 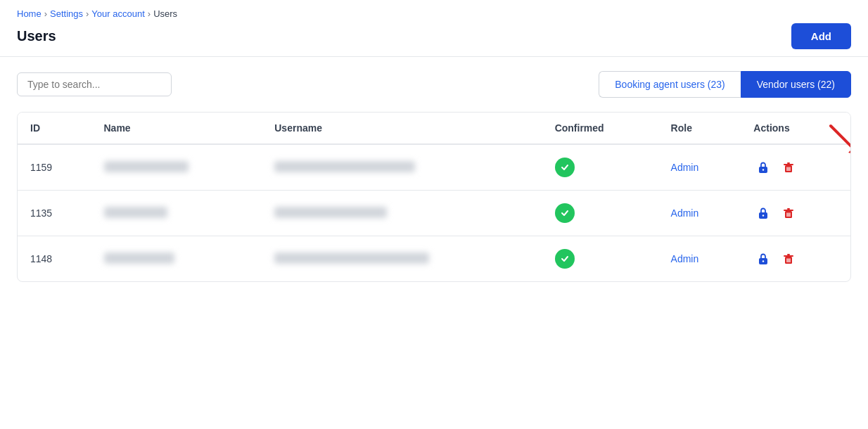 What do you see at coordinates (66, 14) in the screenshot?
I see `breadcrumb-settings: Settings` at bounding box center [66, 14].